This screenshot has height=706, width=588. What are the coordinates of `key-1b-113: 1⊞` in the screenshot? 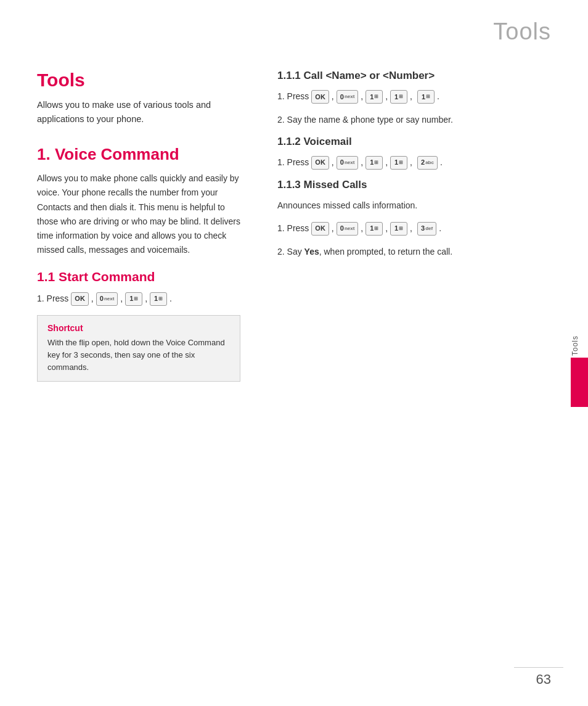 It's located at (399, 229).